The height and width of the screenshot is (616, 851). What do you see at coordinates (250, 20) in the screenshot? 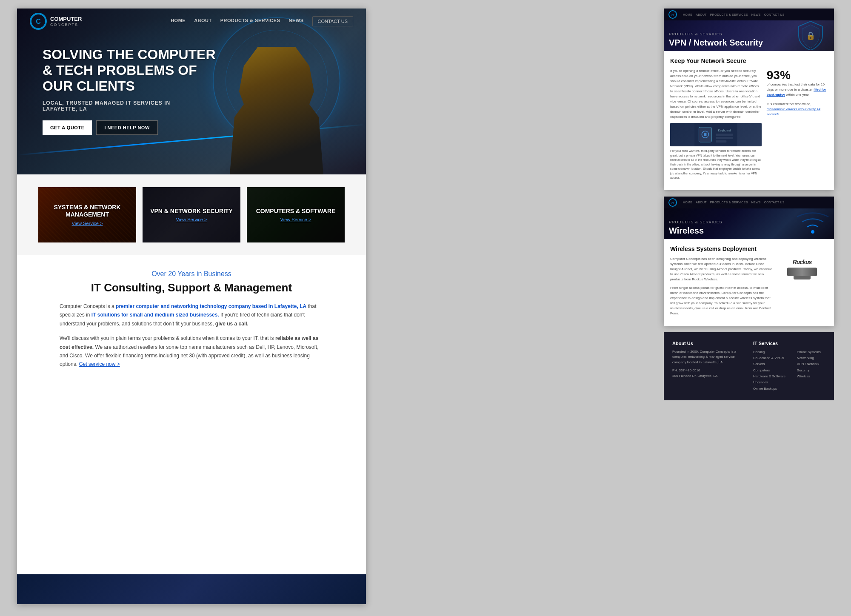
I see `nav-products: PRODUCTS & SERVICES` at bounding box center [250, 20].